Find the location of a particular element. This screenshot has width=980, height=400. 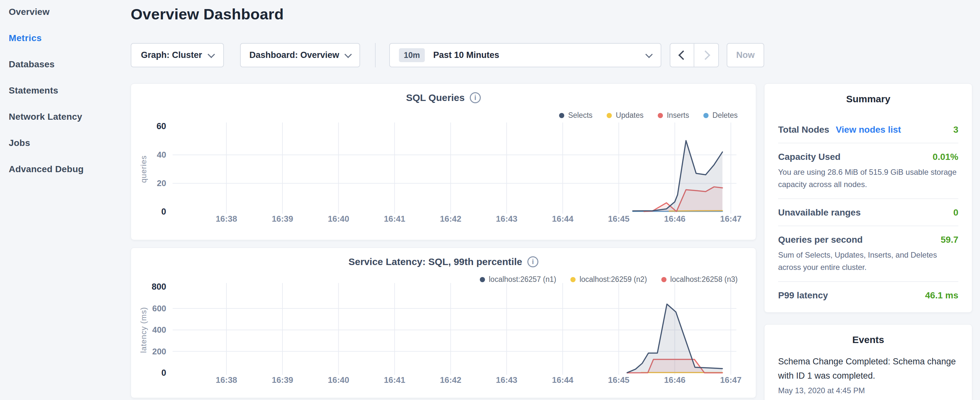

svg-text: 40 is located at coordinates (161, 155).